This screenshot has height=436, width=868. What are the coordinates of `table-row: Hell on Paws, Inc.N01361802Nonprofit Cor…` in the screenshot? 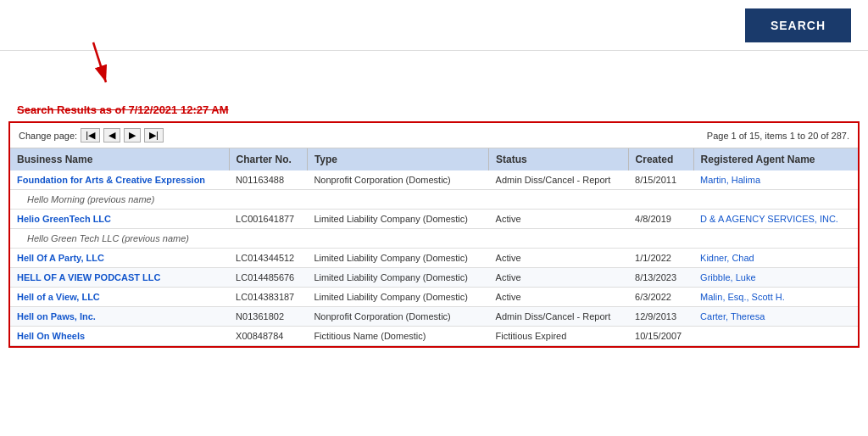 It's located at (434, 317).